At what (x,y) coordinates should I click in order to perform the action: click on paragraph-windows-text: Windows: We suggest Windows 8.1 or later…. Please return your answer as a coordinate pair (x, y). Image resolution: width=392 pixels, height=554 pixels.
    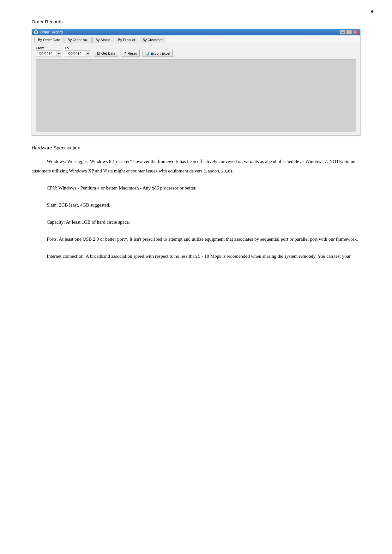
    Looking at the image, I should click on (196, 166).